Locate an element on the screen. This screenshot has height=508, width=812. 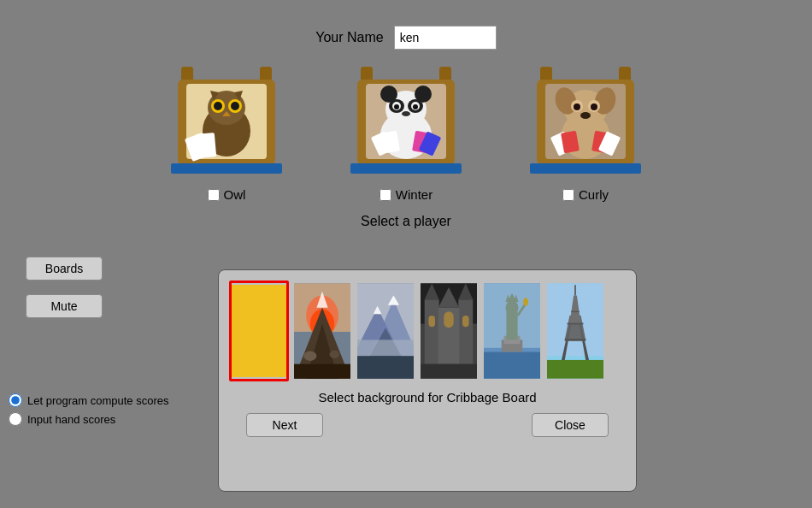
auto-score-row: Let program compute scores is located at coordinates (89, 400).